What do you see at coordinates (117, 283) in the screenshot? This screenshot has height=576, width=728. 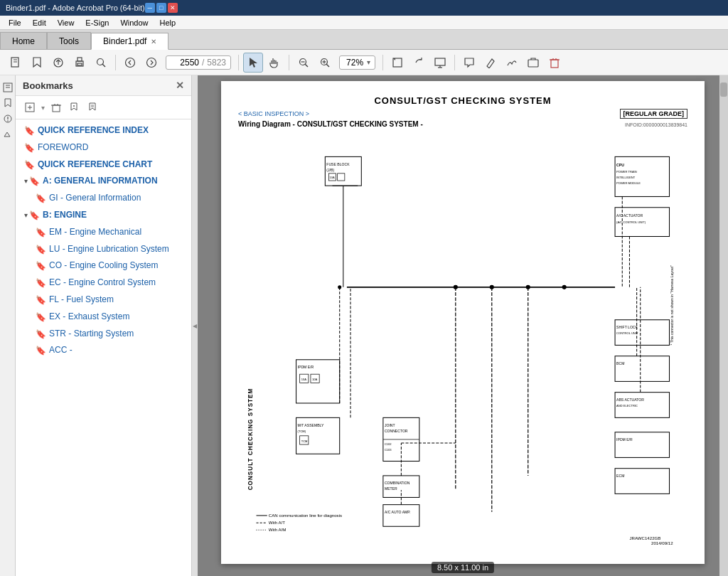 I see `bookmark-ec-label: EC - Engine Control System` at bounding box center [117, 283].